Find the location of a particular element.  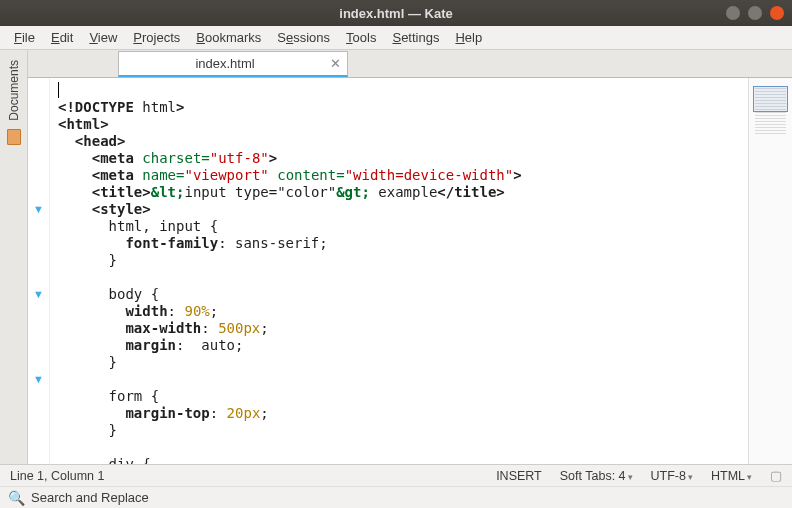

status-insert-mode: INSERT is located at coordinates (519, 476).